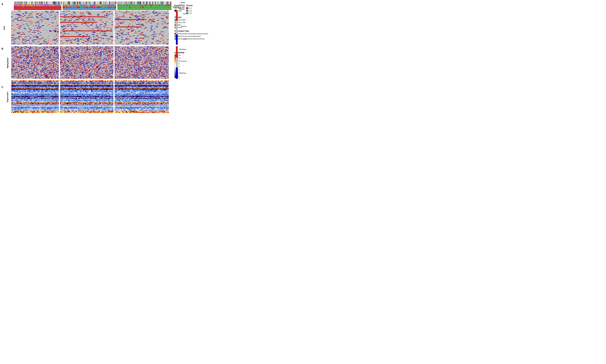  What do you see at coordinates (191, 25) in the screenshot?
I see `msi-item: MSI` at bounding box center [191, 25].